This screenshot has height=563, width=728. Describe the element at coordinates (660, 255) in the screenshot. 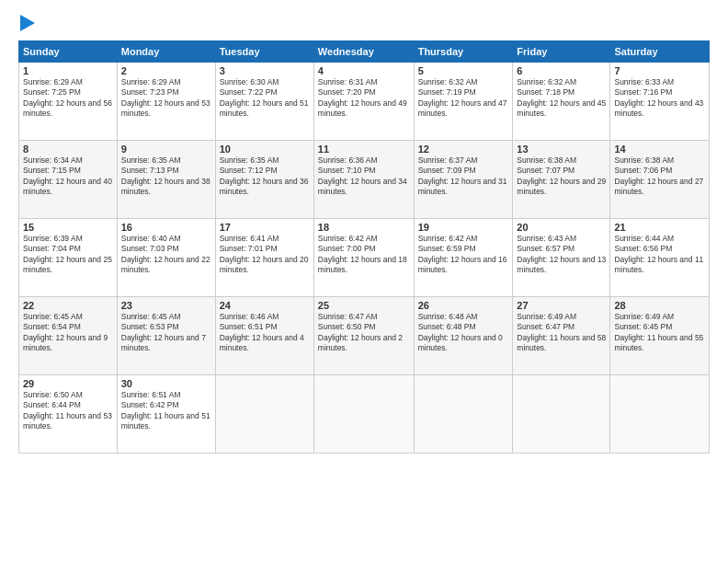

I see `day-info: Sunrise: 6:44 AM Sunset: 6:56 PM Dayligh…` at that location.